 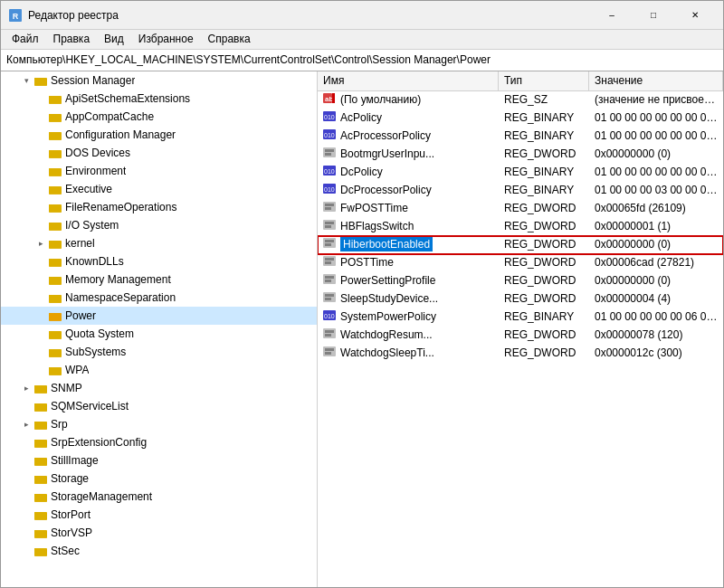 I want to click on tree-node: StorVSP, so click(x=159, y=533).